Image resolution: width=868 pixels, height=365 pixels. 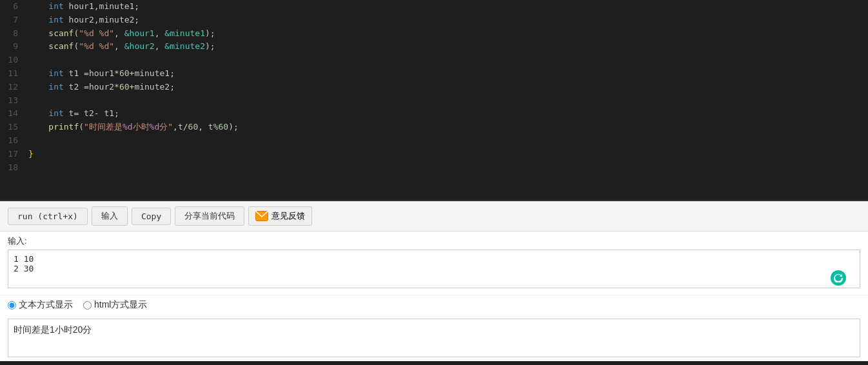 What do you see at coordinates (434, 269) in the screenshot?
I see `input-textarea` at bounding box center [434, 269].